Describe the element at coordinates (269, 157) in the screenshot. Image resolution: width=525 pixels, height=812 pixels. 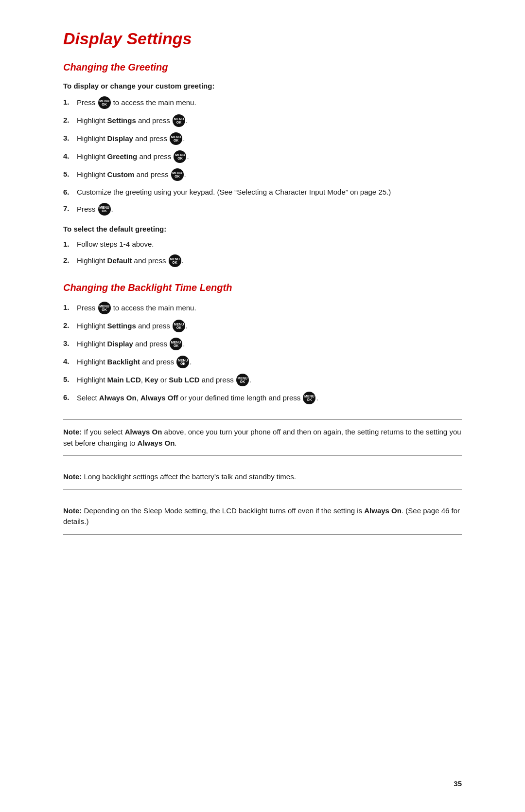
I see `step-content: Highlight Greeting and press MENUOK.` at that location.